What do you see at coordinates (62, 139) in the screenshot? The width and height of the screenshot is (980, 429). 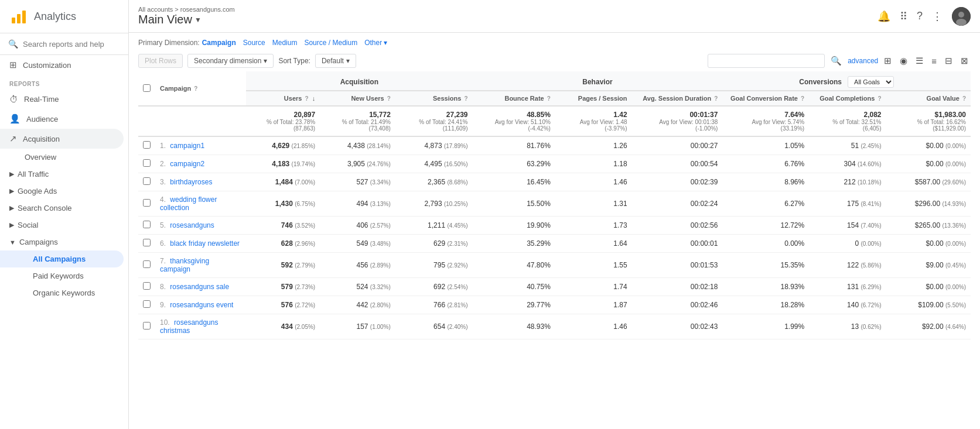 I see `sidebar-item-acquisition: ↗ Acquisition` at bounding box center [62, 139].